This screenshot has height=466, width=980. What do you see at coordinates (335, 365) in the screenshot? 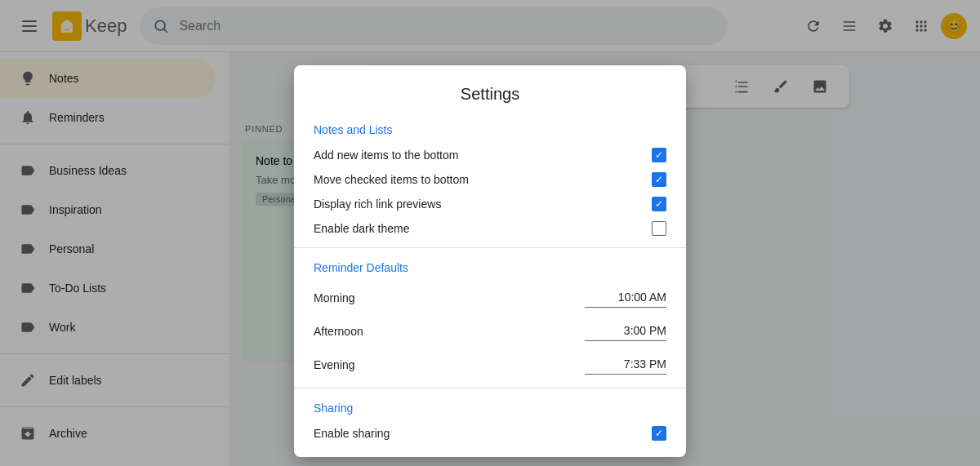
I see `evening-label: Evening` at bounding box center [335, 365].